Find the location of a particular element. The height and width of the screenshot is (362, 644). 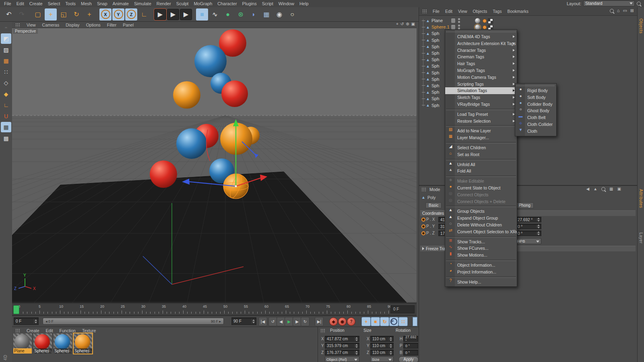

attr-rotation-field: 27.692 ° is located at coordinates (528, 220).